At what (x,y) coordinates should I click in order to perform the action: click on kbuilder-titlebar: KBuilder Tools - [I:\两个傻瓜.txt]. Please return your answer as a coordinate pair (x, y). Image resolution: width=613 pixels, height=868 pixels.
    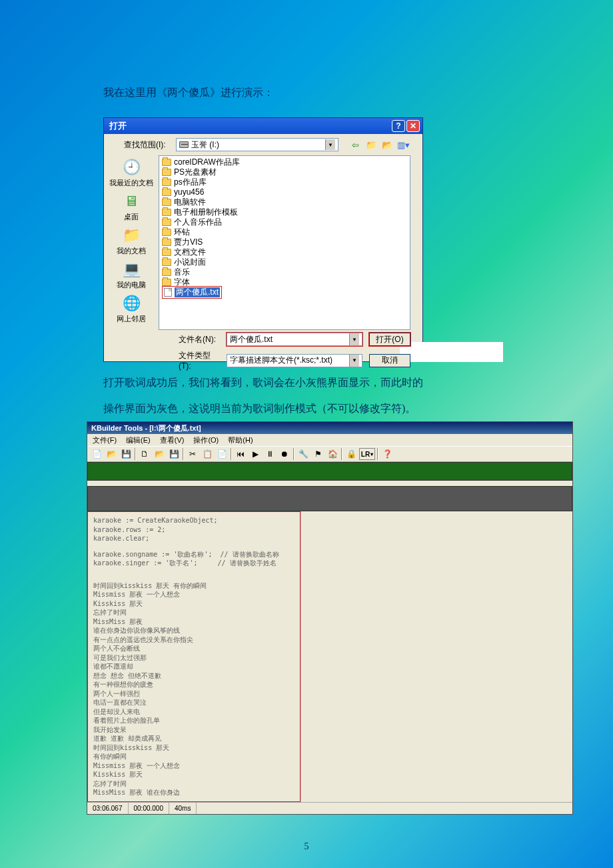
    Looking at the image, I should click on (330, 428).